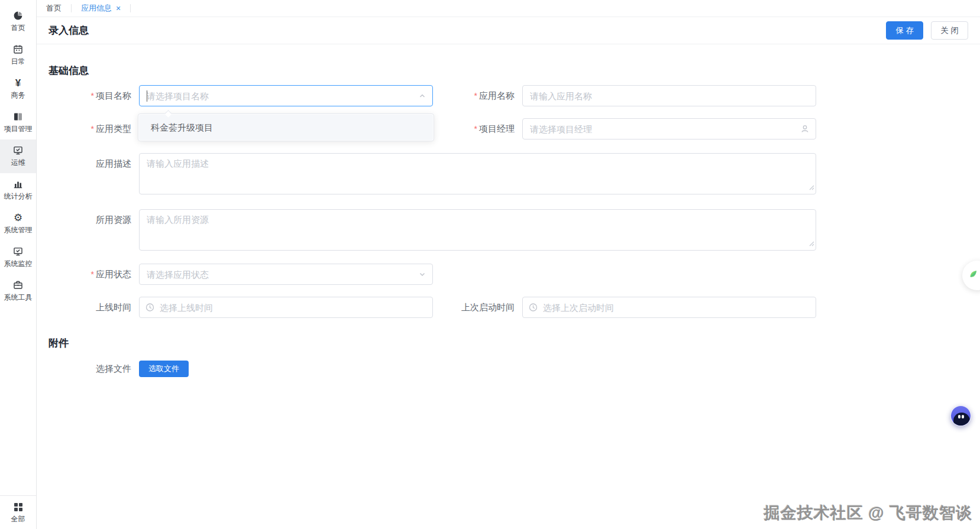 This screenshot has height=529, width=980. What do you see at coordinates (18, 264) in the screenshot?
I see `sidebar-item-label: 系统监控` at bounding box center [18, 264].